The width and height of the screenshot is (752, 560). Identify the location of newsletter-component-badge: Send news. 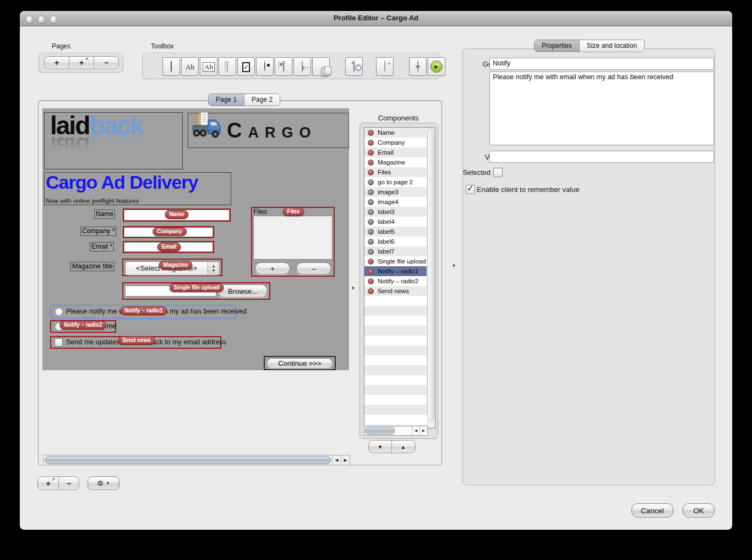
(137, 341).